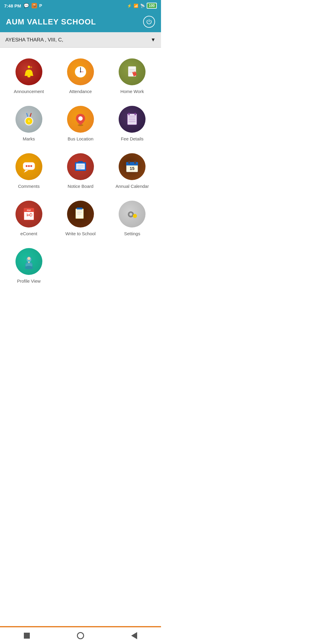  Describe the element at coordinates (80, 72) in the screenshot. I see `attendance-icon` at that location.